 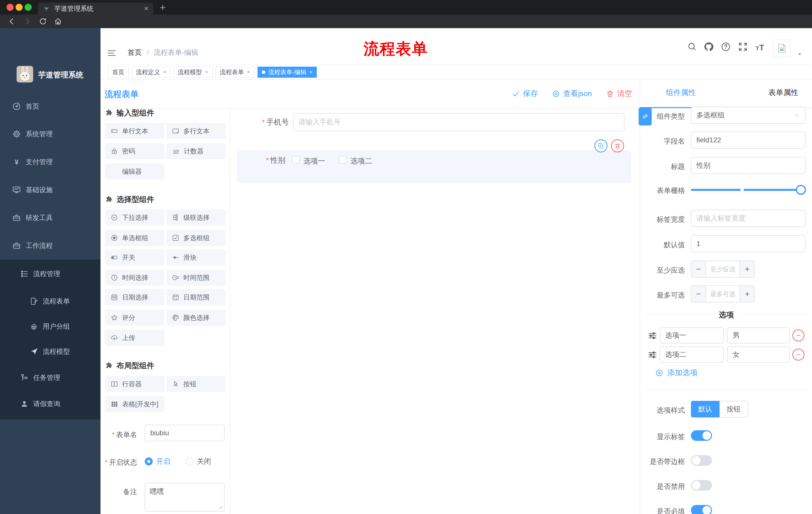 I want to click on option1-value-input: 男, so click(x=758, y=335).